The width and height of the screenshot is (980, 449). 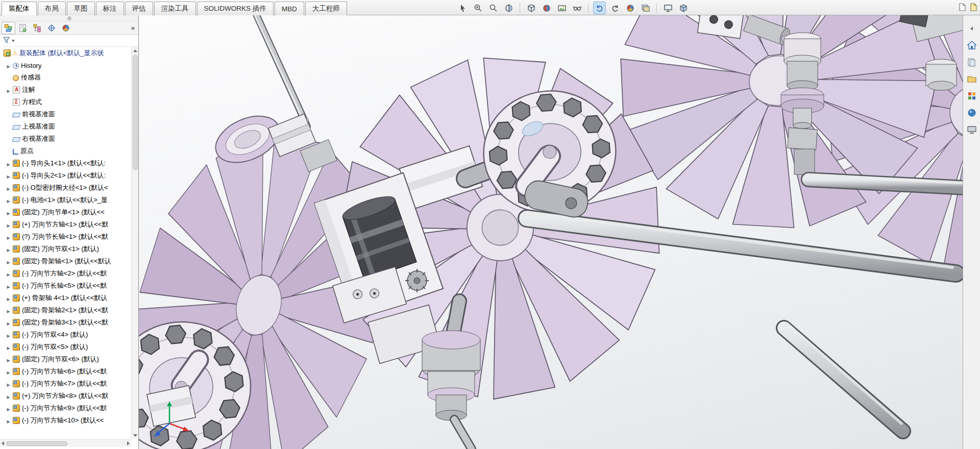 What do you see at coordinates (508, 8) in the screenshot?
I see `section-view-icon` at bounding box center [508, 8].